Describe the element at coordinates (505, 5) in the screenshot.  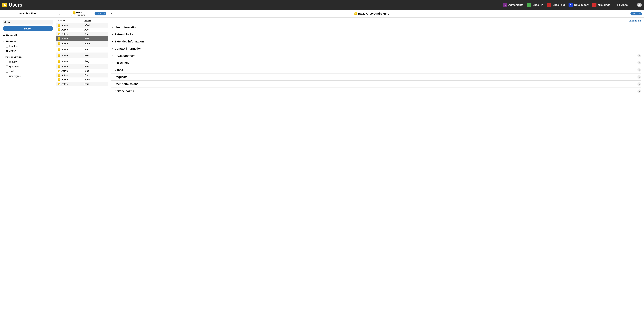
I see `agreements-icon` at that location.